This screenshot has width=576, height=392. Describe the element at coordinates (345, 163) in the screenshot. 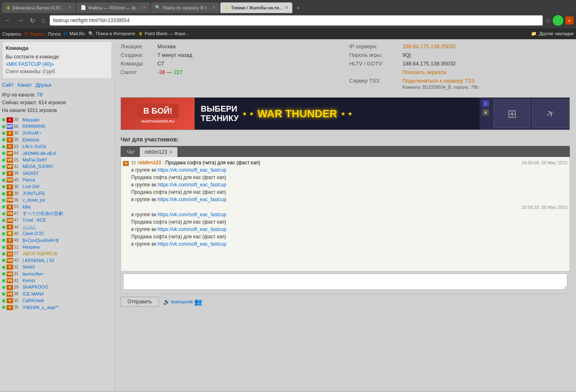

I see `chat-msg-header: M 33 reb0rn123 : Продажа софта (чита) дл…` at that location.